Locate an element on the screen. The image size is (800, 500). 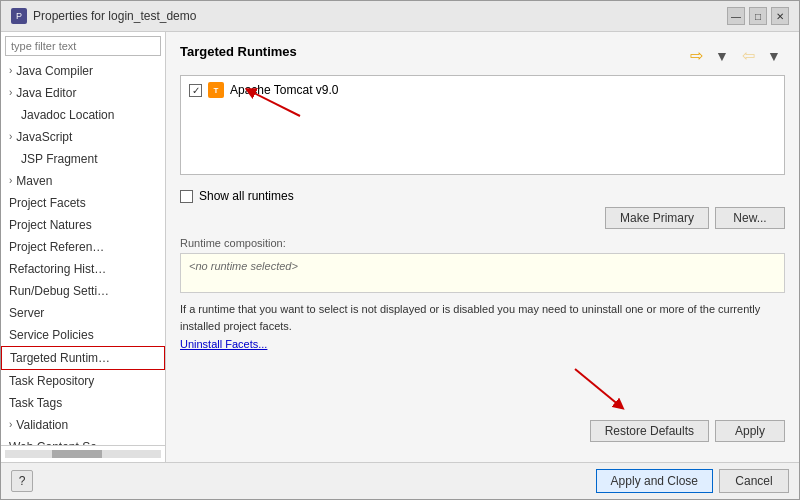
no-runtime-text: <no runtime selected> is located at coordinates (244, 266).